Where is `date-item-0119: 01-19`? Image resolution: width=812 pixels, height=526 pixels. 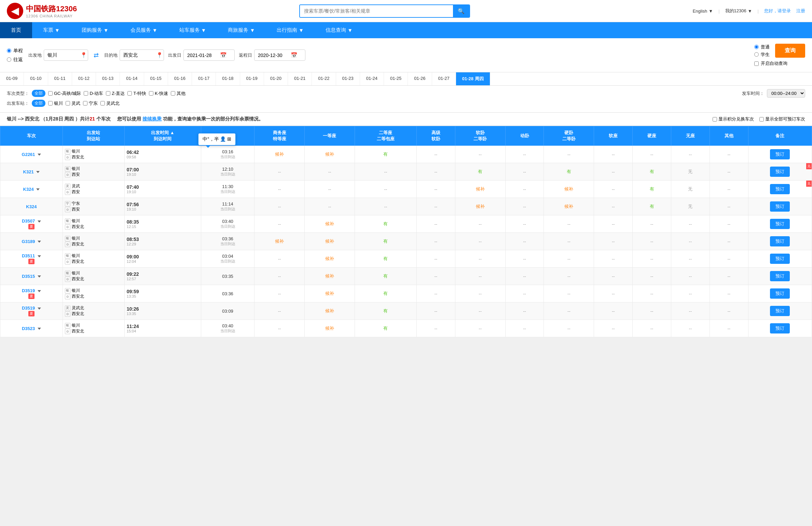 date-item-0119: 01-19 is located at coordinates (252, 79).